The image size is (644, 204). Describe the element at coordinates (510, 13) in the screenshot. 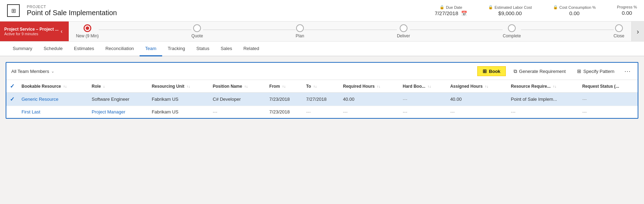

I see `estimated-labor-cost-value: $9,000.00` at that location.